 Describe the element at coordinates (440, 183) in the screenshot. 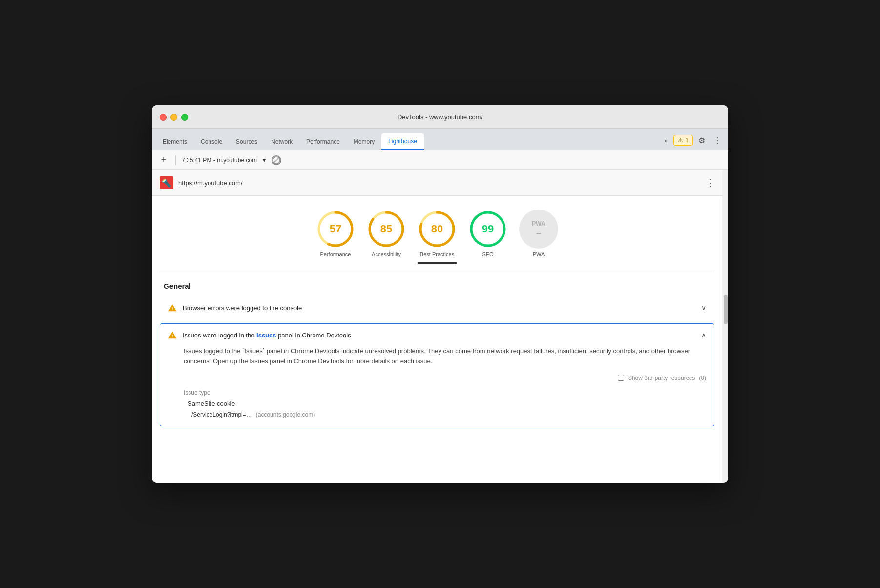

I see `lighthouse-url: https://m.youtube.com/` at that location.